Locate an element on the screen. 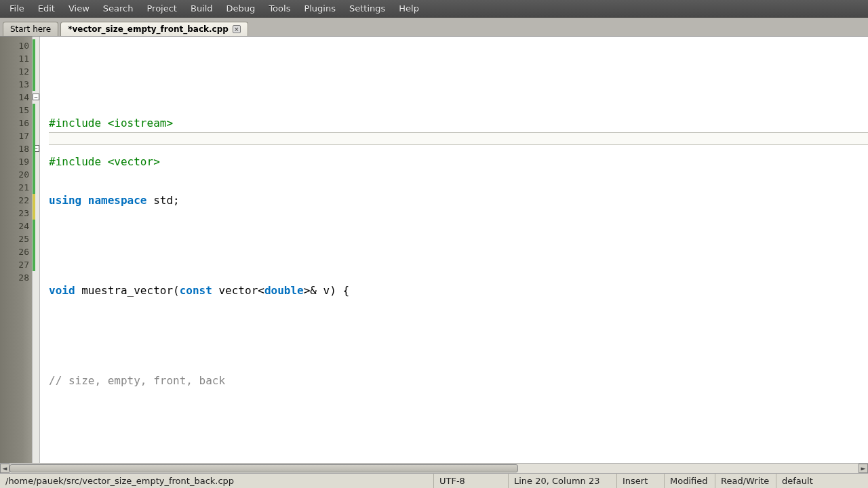 The height and width of the screenshot is (488, 868). preproc-target: <iostream> is located at coordinates (140, 123).